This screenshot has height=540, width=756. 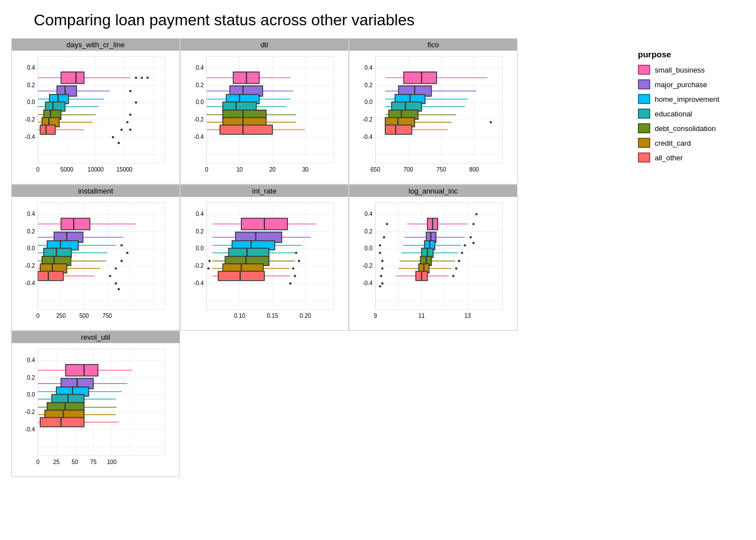 I want to click on svg-text: 50, so click(x=75, y=462).